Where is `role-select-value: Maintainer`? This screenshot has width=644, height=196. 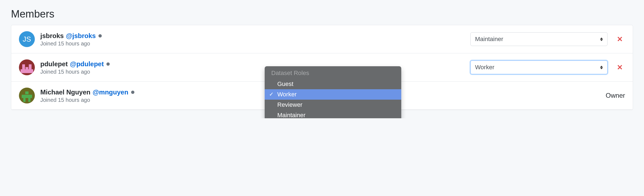 role-select-value: Maintainer is located at coordinates (489, 39).